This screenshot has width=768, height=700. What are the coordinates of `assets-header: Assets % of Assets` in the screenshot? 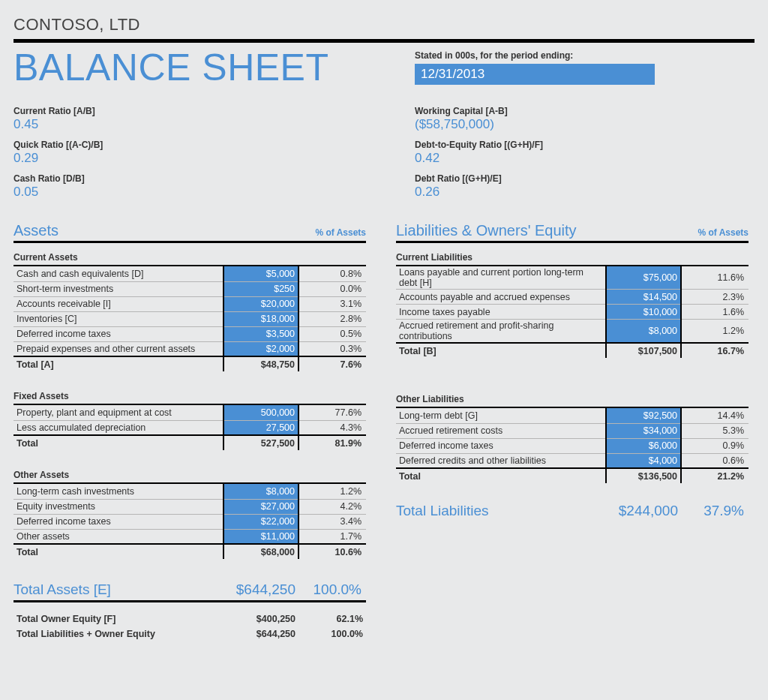 It's located at (190, 233).